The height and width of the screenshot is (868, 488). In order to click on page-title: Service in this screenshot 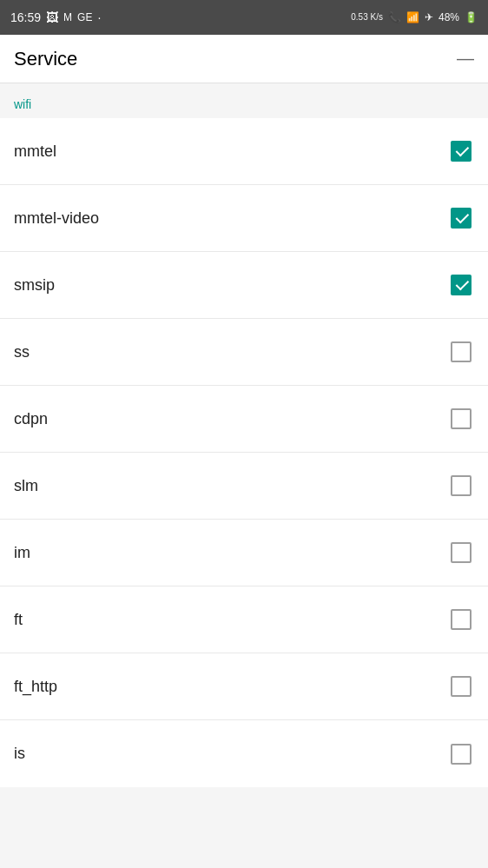, I will do `click(45, 59)`.